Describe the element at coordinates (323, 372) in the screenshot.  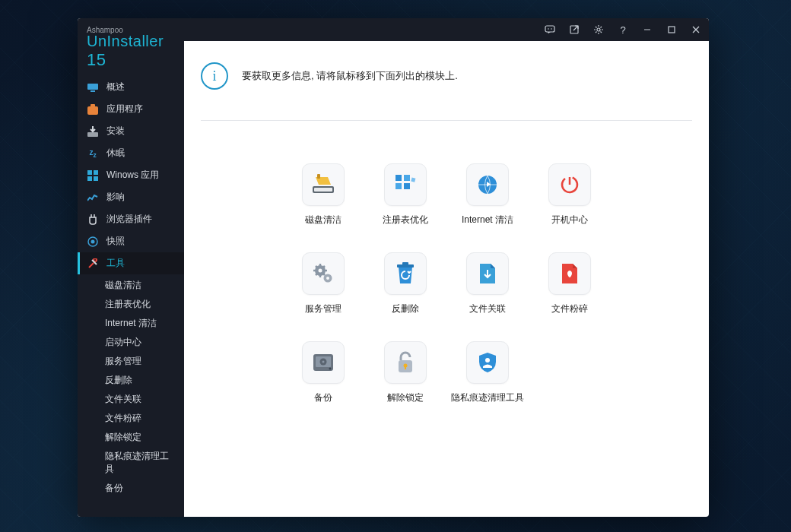
I see `tool-backup: 备份` at that location.